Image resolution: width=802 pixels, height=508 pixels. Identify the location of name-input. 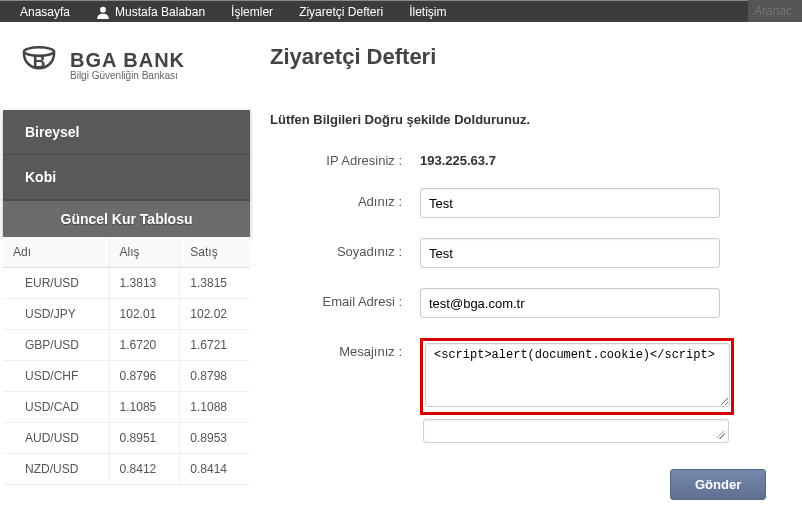
(570, 203).